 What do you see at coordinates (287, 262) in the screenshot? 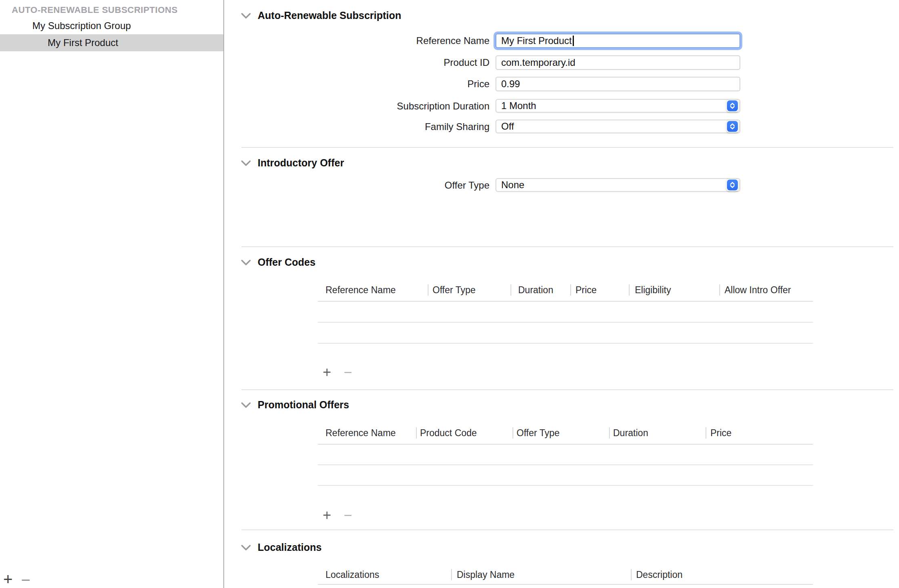
I see `section-title-offer-codes: Offer Codes` at bounding box center [287, 262].